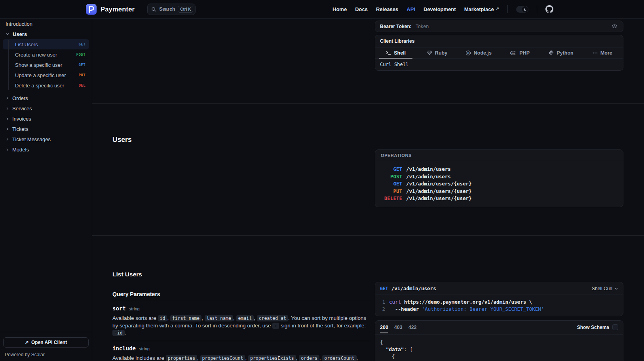 Image resolution: width=644 pixels, height=361 pixels. I want to click on theme-toggle, so click(522, 9).